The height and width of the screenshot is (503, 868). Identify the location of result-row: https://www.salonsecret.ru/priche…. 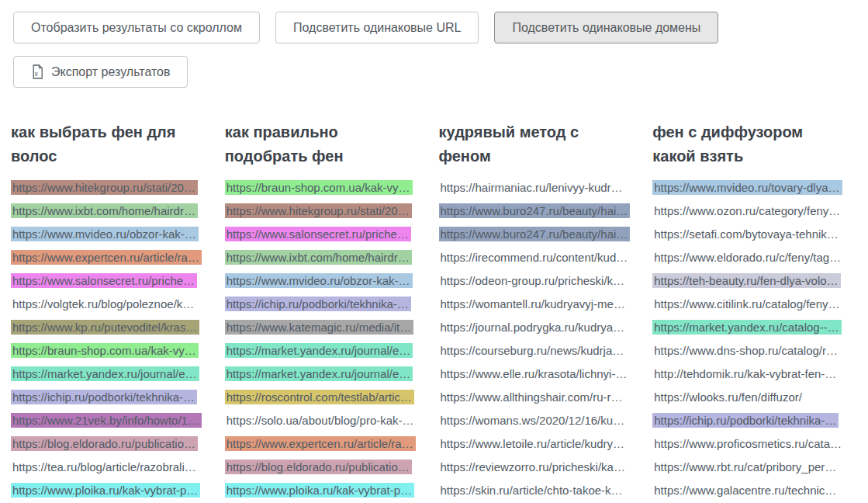
(113, 281).